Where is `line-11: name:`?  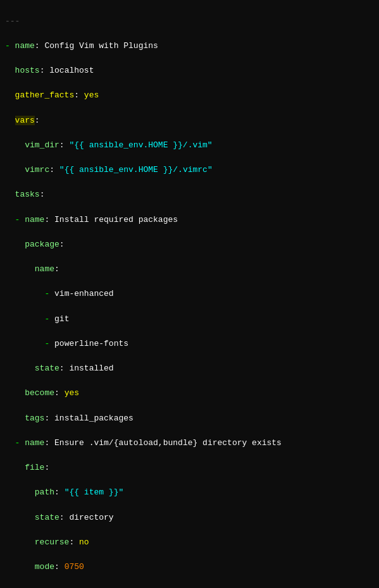
line-11: name: is located at coordinates (190, 269).